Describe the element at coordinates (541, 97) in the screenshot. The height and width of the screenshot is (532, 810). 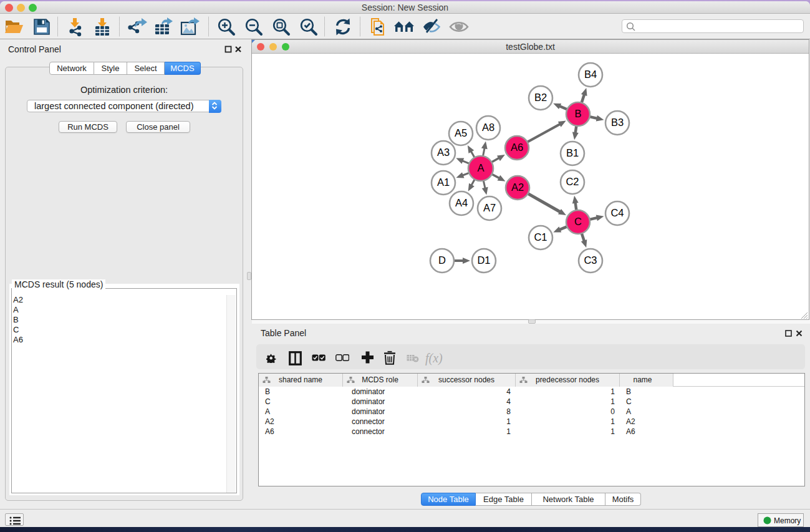
I see `svg-text: B2` at that location.